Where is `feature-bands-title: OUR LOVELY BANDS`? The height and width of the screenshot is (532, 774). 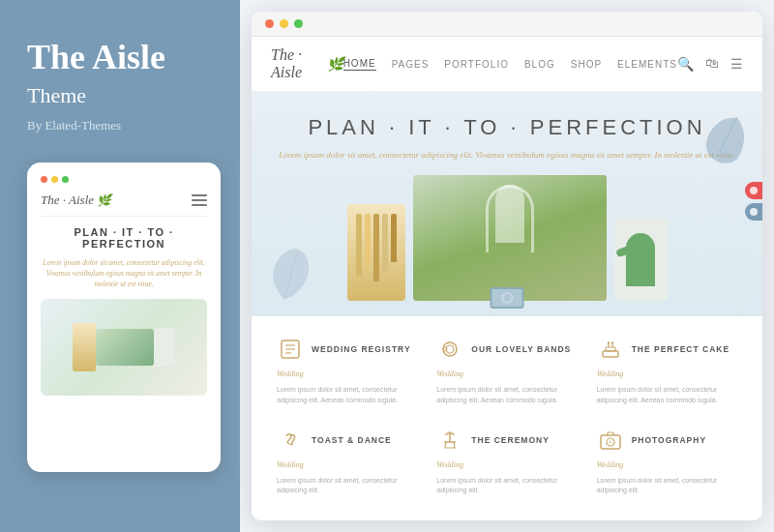 feature-bands-title: OUR LOVELY BANDS is located at coordinates (521, 349).